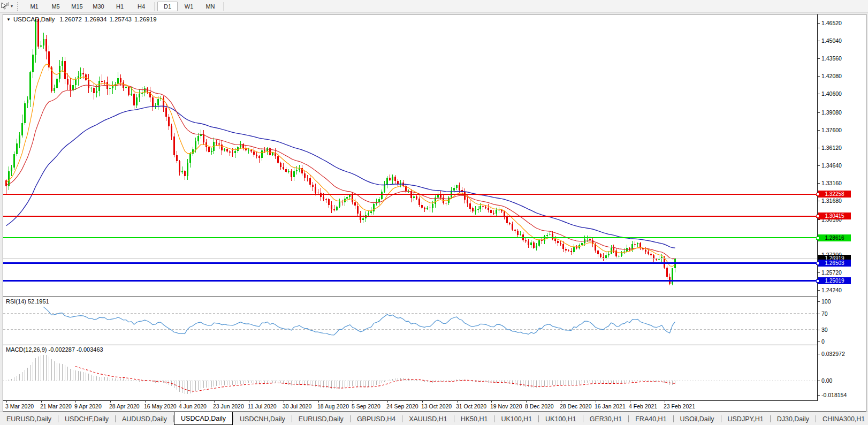 The image size is (868, 425). What do you see at coordinates (437, 406) in the screenshot?
I see `date-label: 13 Oct 2020` at bounding box center [437, 406].